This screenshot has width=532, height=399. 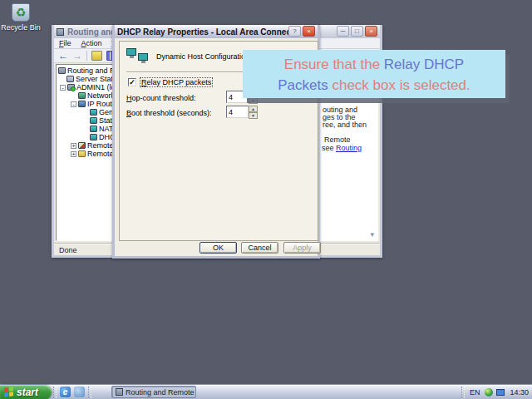 What do you see at coordinates (71, 87) in the screenshot?
I see `local-server-icon` at bounding box center [71, 87].